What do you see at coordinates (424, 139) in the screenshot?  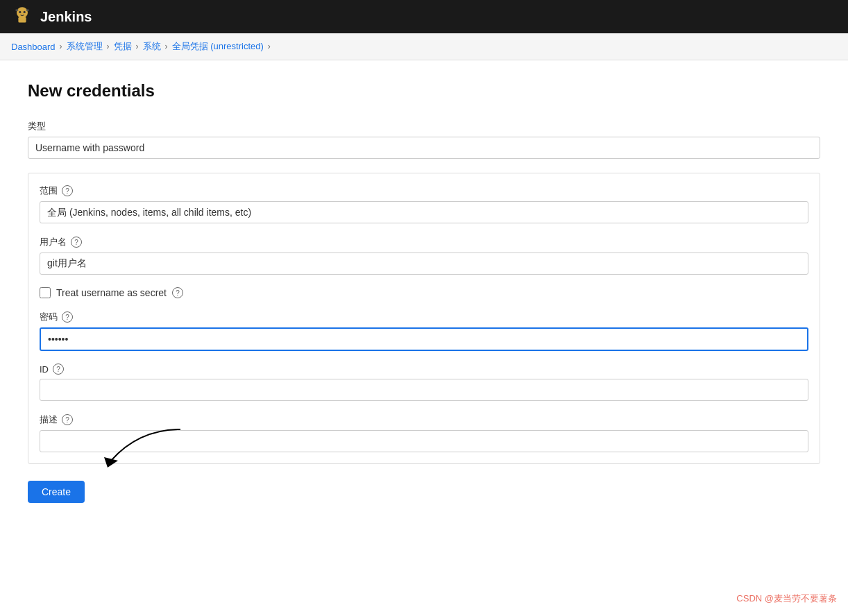 I see `type-field-section: 类型 Username with password` at bounding box center [424, 139].